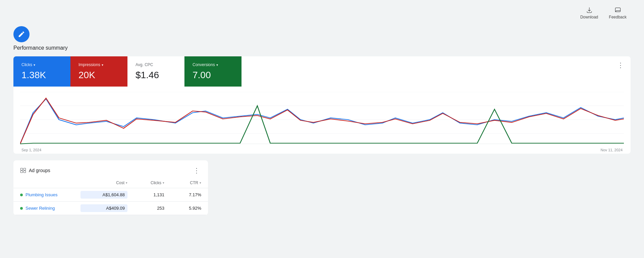  What do you see at coordinates (111, 183) in the screenshot?
I see `table-header: Cost ▾ Clicks ▾ CTR ▾` at bounding box center [111, 183].